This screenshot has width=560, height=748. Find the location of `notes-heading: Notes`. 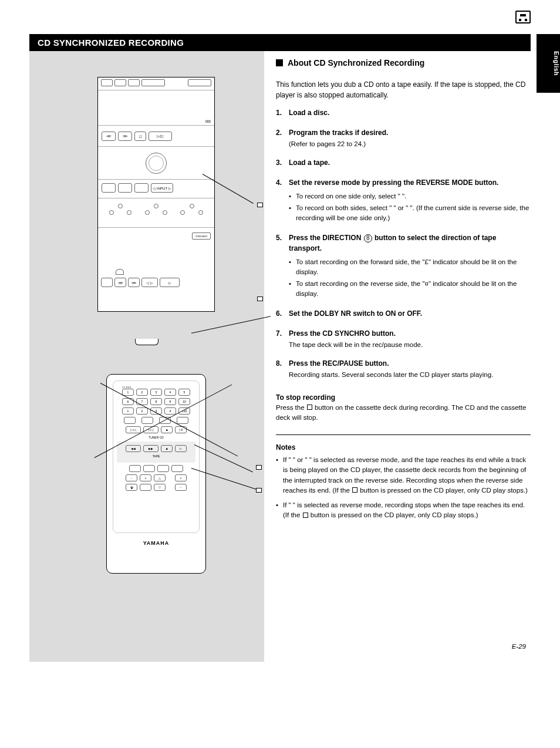

notes-heading: Notes is located at coordinates (403, 447).